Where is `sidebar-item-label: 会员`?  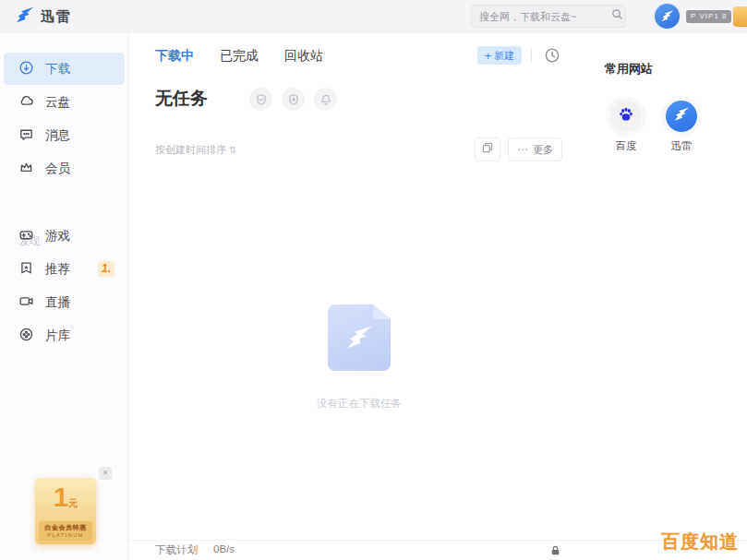 sidebar-item-label: 会员 is located at coordinates (57, 169).